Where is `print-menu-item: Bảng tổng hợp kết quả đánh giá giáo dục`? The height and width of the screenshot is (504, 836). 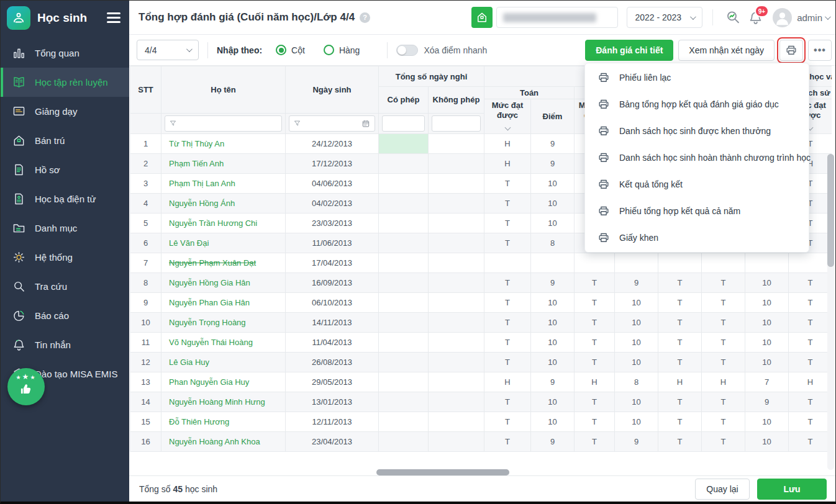 print-menu-item: Bảng tổng hợp kết quả đánh giá giáo dục is located at coordinates (697, 104).